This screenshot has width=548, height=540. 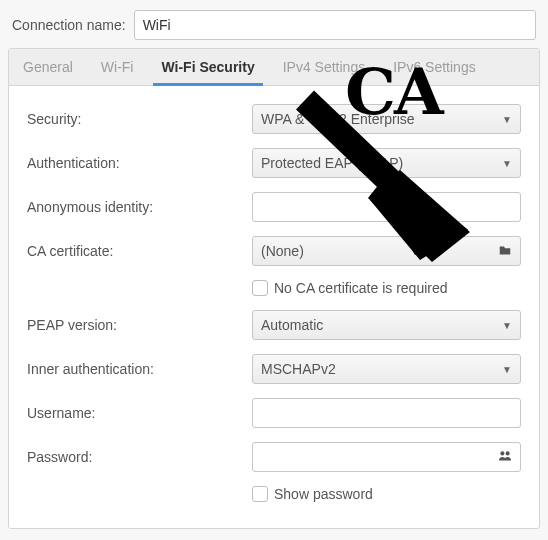 I want to click on users-icon, so click(x=505, y=458).